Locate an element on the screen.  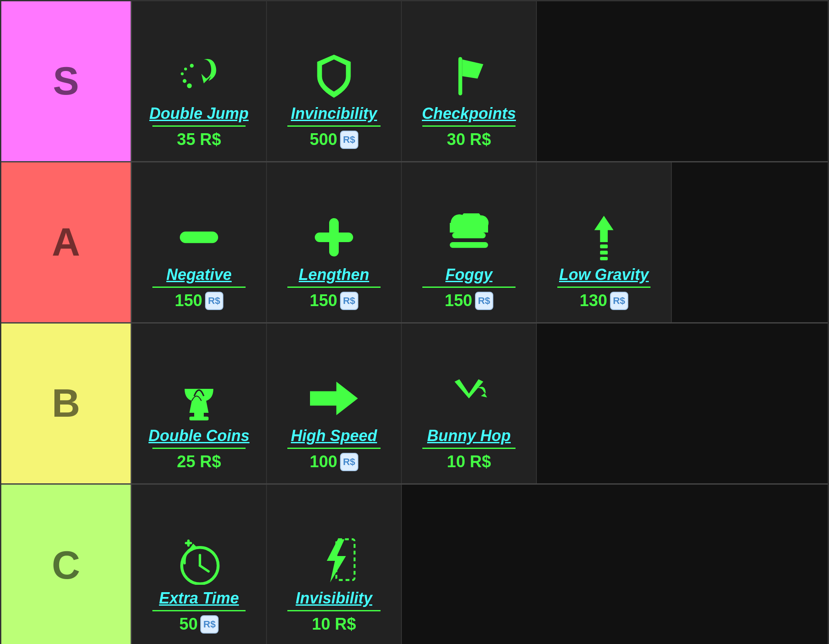
item-price: 30 R$ is located at coordinates (468, 139).